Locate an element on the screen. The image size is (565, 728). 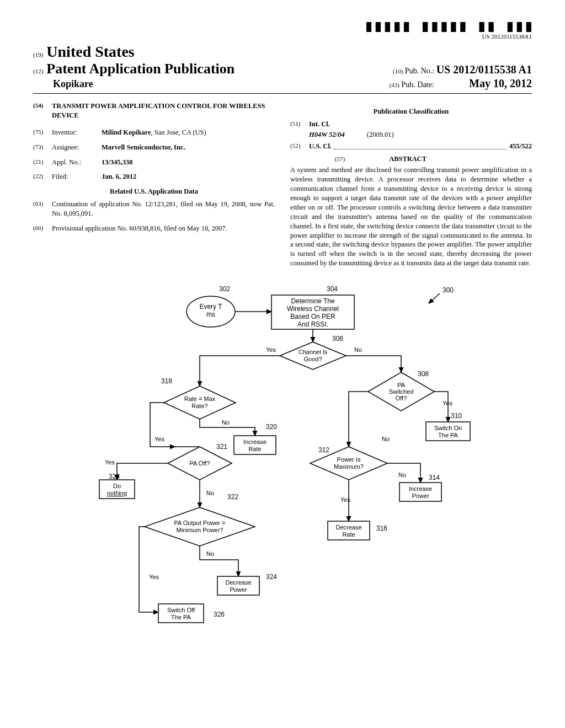
header: (19) United States (12) Patent Applicati… is located at coordinates (282, 66).